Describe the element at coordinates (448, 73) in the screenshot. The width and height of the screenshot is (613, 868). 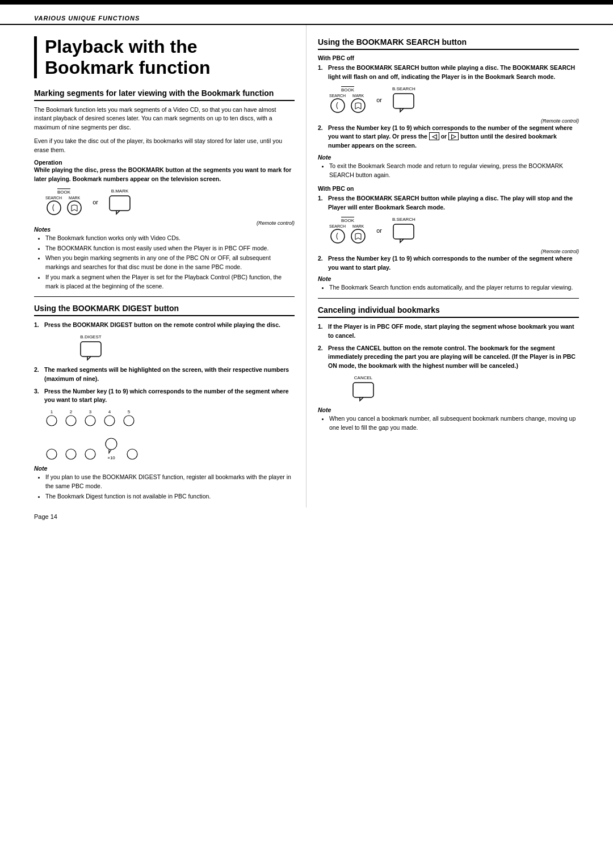
I see `search-steps: Press the BOOKMARK SEARCH button while p…` at that location.